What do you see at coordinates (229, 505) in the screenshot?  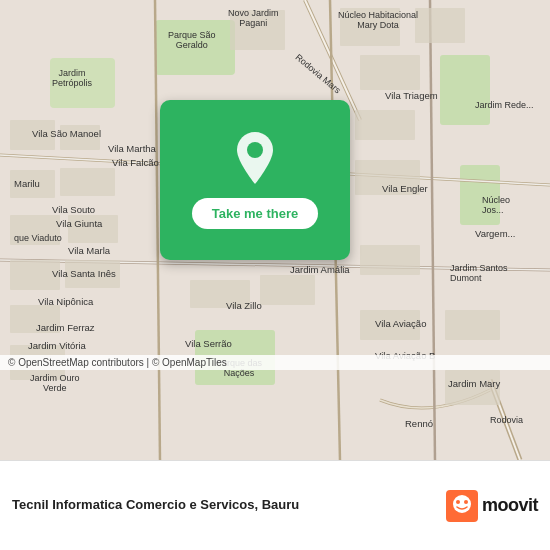 I see `footer-text: Tecnil Informatica Comercio e Servicos, …` at bounding box center [229, 505].